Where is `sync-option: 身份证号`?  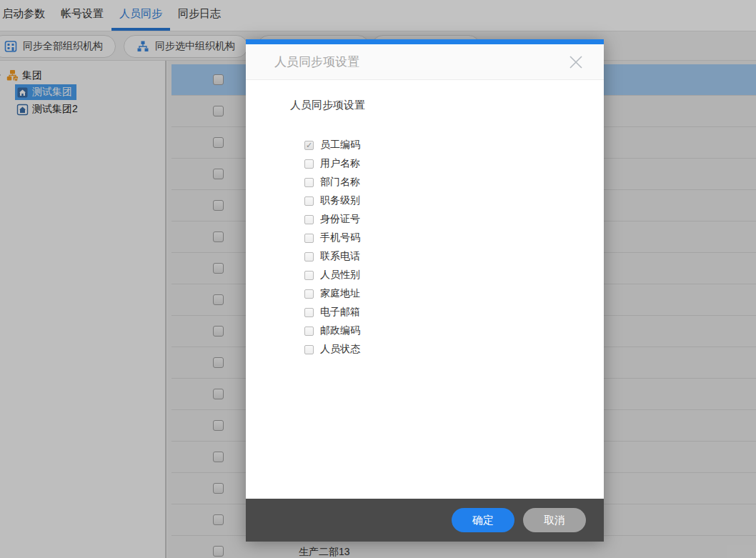 sync-option: 身份证号 is located at coordinates (454, 219).